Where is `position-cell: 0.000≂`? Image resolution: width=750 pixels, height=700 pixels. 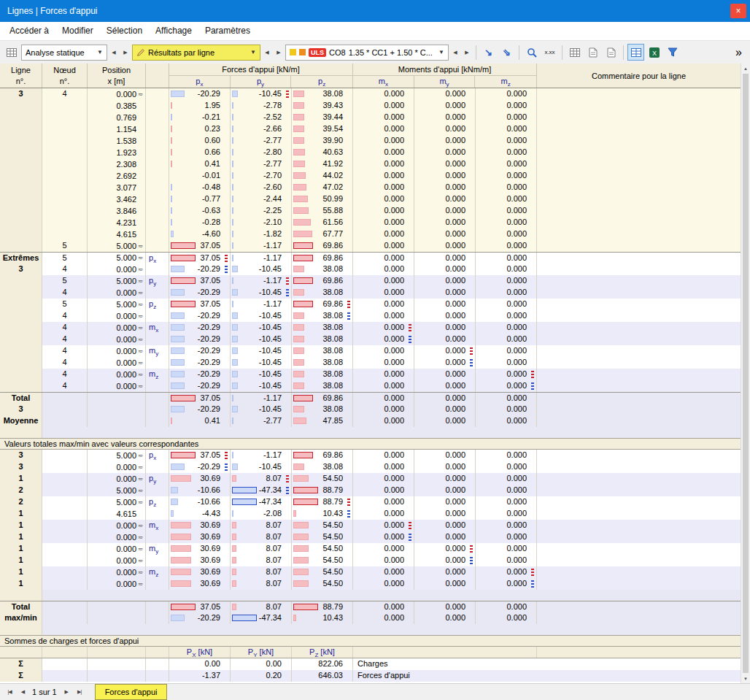
position-cell: 0.000≂ is located at coordinates (117, 316).